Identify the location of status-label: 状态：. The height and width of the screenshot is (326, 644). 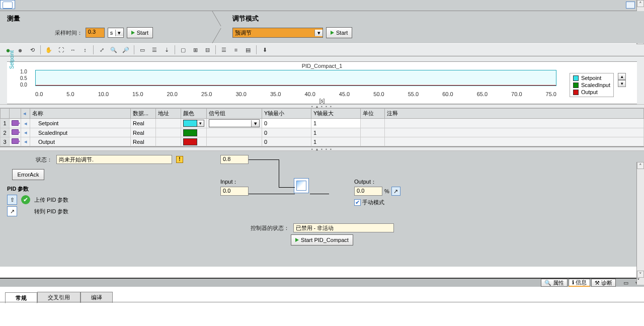
(30, 160).